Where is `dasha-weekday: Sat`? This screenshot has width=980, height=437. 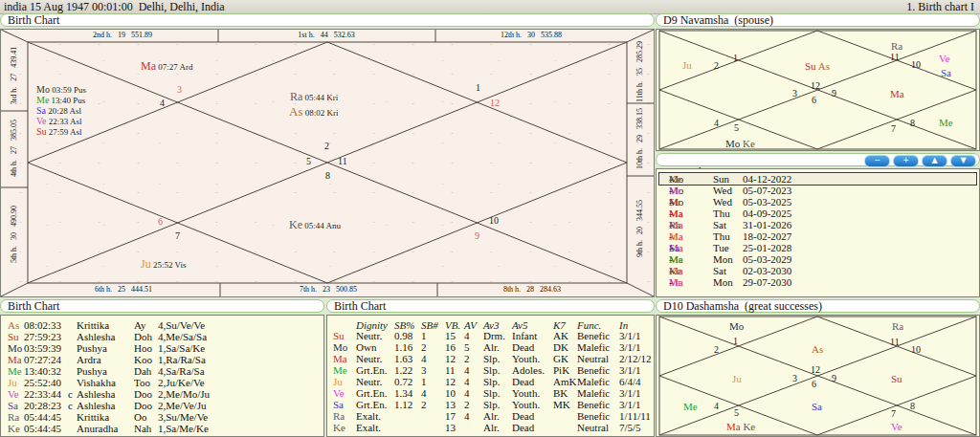 dasha-weekday: Sat is located at coordinates (720, 271).